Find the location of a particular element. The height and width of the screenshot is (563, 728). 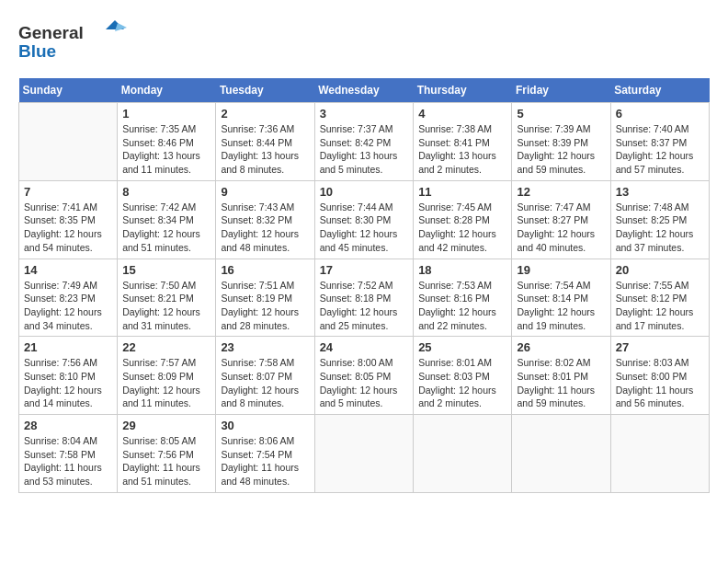

day-number: 5 is located at coordinates (561, 114).